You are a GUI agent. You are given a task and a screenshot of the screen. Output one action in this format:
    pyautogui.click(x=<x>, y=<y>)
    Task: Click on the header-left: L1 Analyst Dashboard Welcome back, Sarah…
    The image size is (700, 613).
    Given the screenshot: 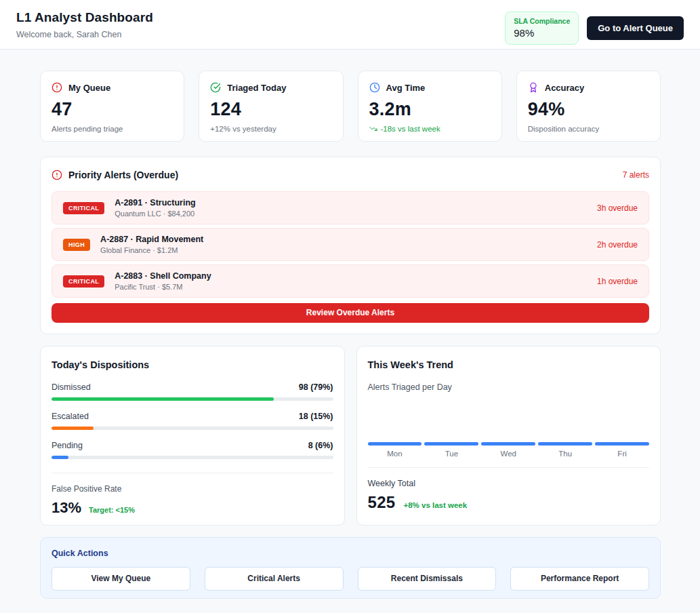 What is the action you would take?
    pyautogui.click(x=85, y=24)
    